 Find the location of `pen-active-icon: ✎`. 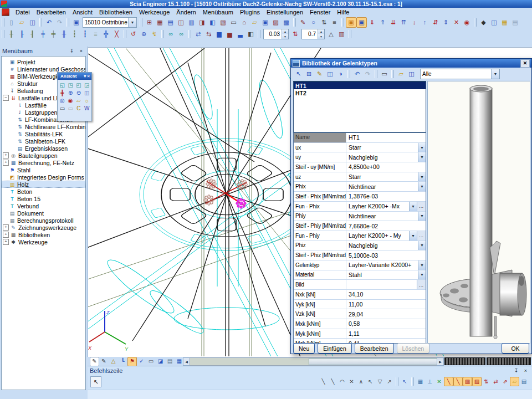

pen-active-icon: ✎ is located at coordinates (94, 361).